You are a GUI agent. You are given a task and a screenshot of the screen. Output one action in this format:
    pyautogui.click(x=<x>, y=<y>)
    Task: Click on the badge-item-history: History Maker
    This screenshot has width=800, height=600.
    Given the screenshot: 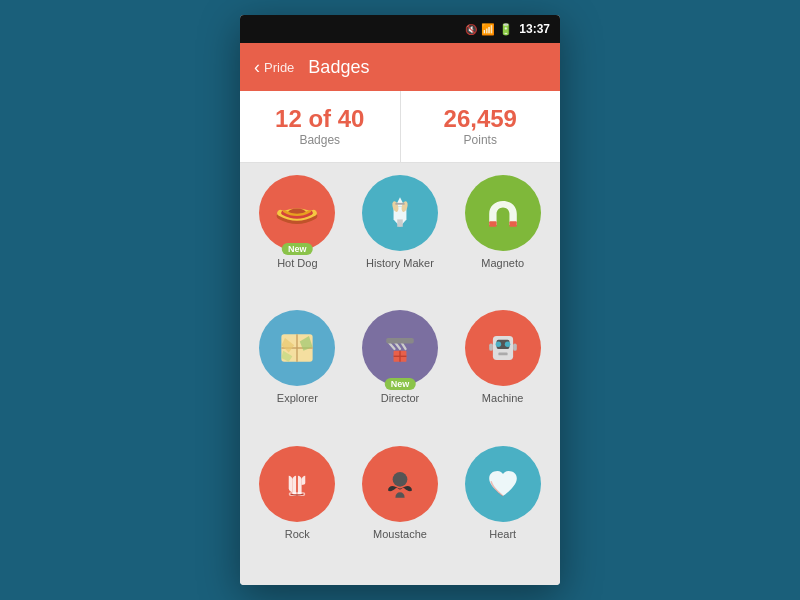 What is the action you would take?
    pyautogui.click(x=400, y=238)
    